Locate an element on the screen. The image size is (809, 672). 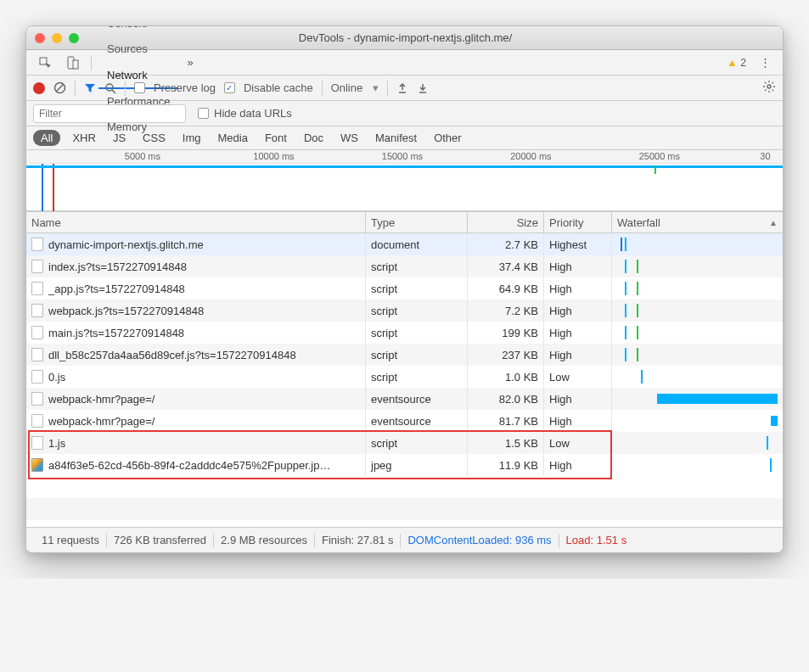
request-name: dynamic-import-nextjs.glitch.me is located at coordinates (126, 244).